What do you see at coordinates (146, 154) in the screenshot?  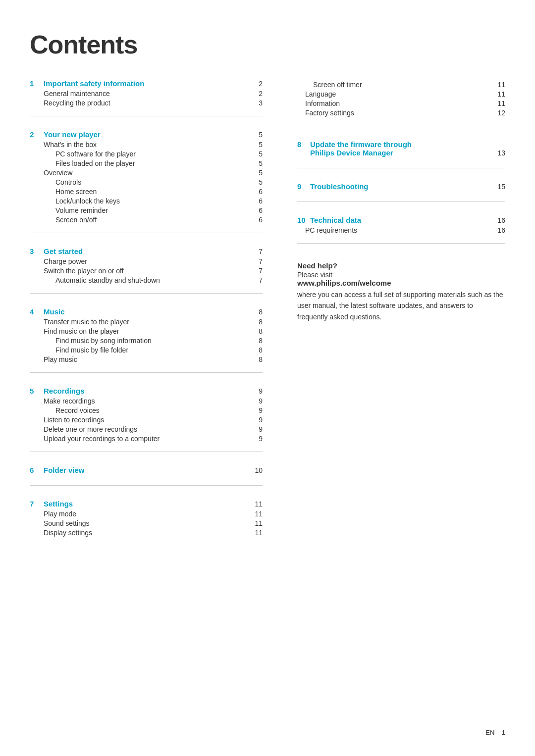 I see `list-item: PC software for the player5` at bounding box center [146, 154].